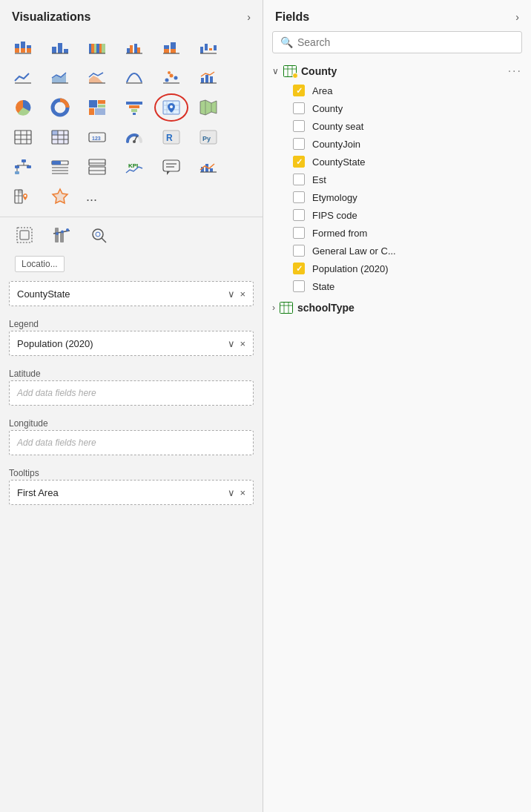 This screenshot has height=812, width=531. What do you see at coordinates (398, 233) in the screenshot?
I see `field-row: Formed from` at bounding box center [398, 233].